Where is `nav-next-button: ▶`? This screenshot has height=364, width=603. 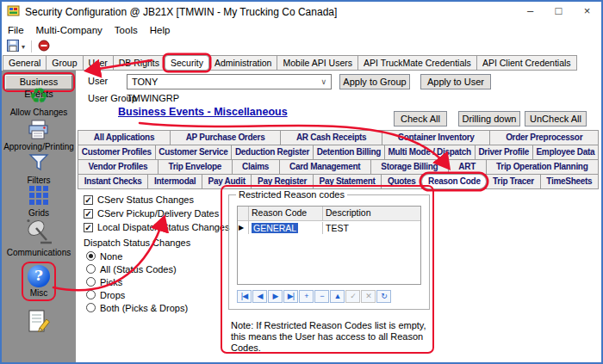 nav-next-button: ▶ is located at coordinates (276, 296).